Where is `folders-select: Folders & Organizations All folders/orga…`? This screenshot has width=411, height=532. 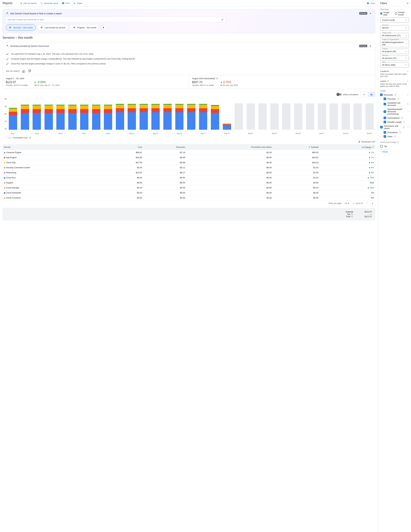 folders-select: Folders & Organizations All folders/orga… is located at coordinates (394, 43).